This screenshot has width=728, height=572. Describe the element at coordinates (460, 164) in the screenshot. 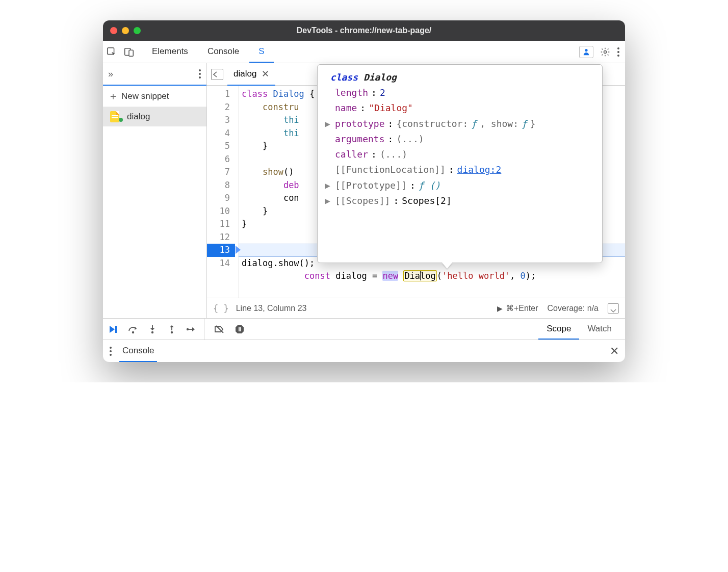

I see `object-preview-tooltip: class Dialog length: 2 name: "Dialog" ▶p…` at that location.